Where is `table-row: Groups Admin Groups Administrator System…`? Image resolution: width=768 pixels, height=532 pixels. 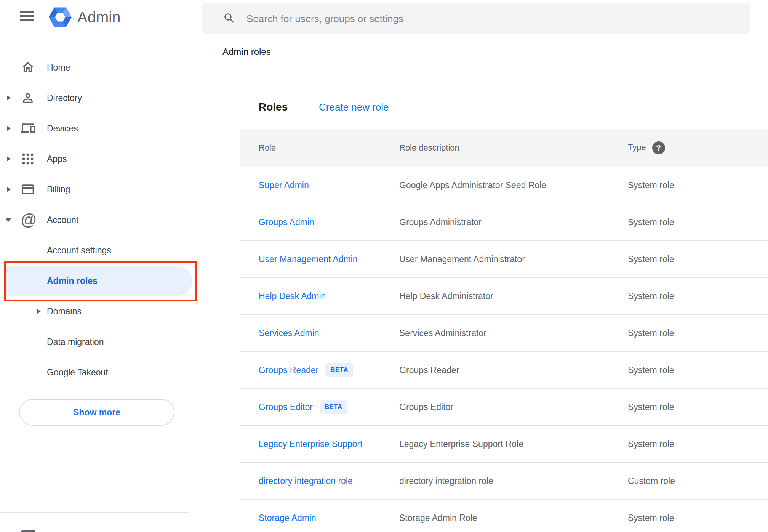
table-row: Groups Admin Groups Administrator System… is located at coordinates (504, 223).